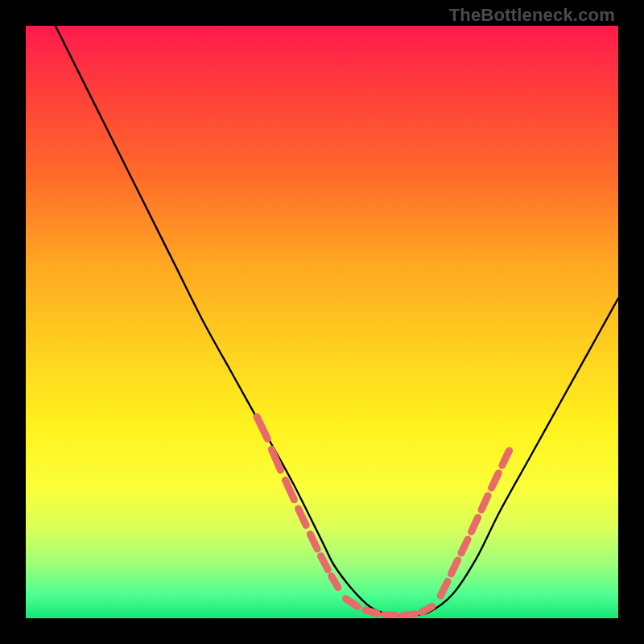 This screenshot has width=644, height=644. Describe the element at coordinates (532, 15) in the screenshot. I see `watermark-text: TheBottleneck.com` at that location.